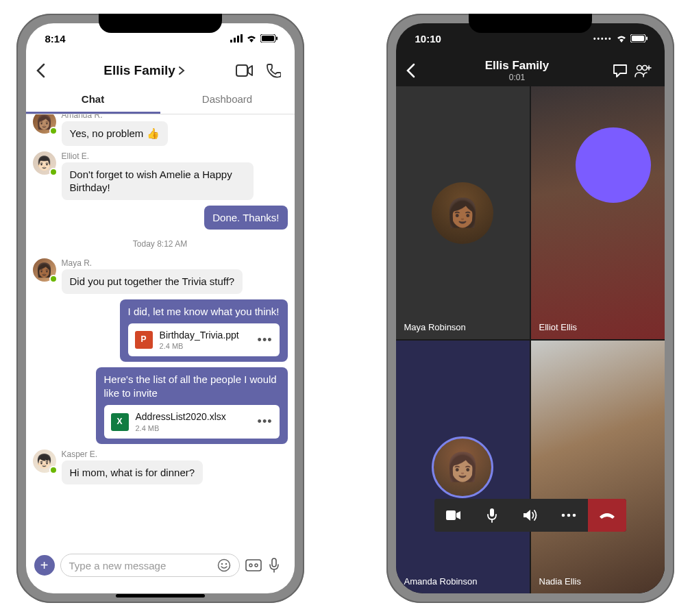 Image resolution: width=690 pixels, height=616 pixels. What do you see at coordinates (192, 421) in the screenshot?
I see `attachment-card: X AddressList2020.xlsx 2.4 MB •••` at bounding box center [192, 421].